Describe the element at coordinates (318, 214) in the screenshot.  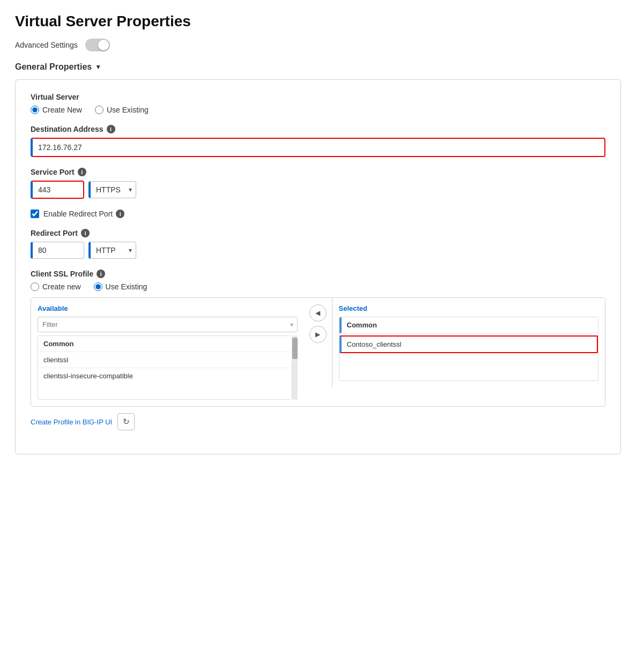
I see `enable-redirect-row: Enable Redirect Port i` at that location.